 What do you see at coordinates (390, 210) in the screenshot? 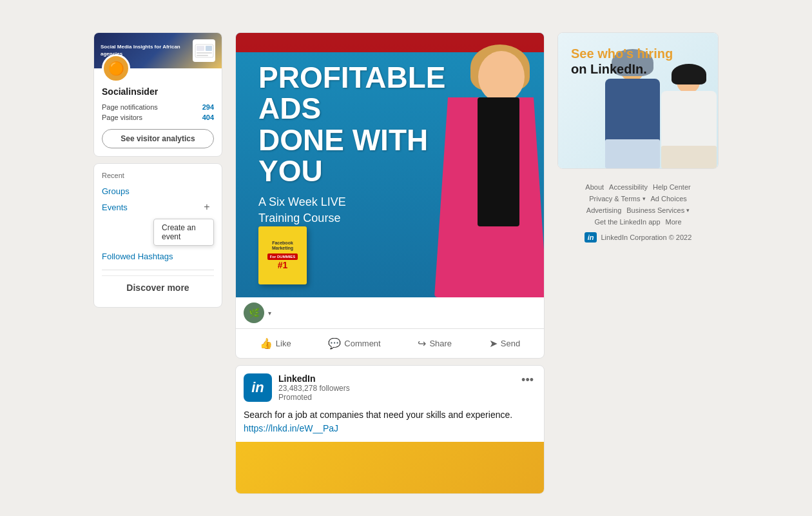
I see `post-subtitle: A Six Week LIVETraining Course` at bounding box center [390, 210].